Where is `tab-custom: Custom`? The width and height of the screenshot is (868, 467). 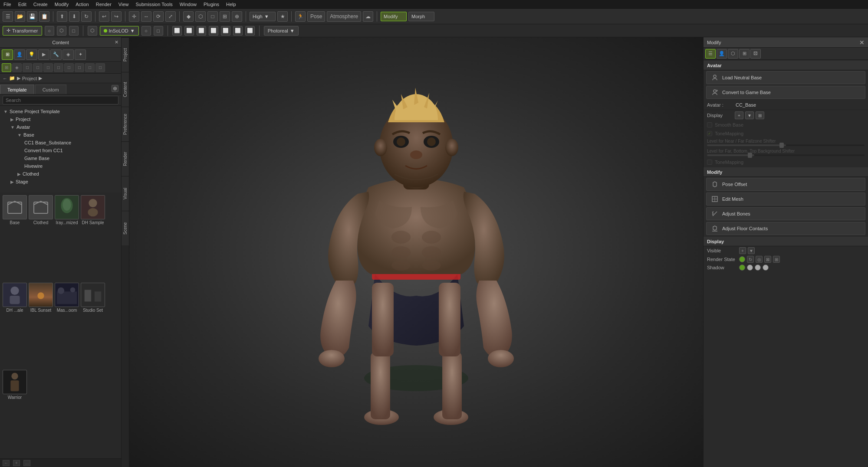
tab-custom: Custom is located at coordinates (51, 89).